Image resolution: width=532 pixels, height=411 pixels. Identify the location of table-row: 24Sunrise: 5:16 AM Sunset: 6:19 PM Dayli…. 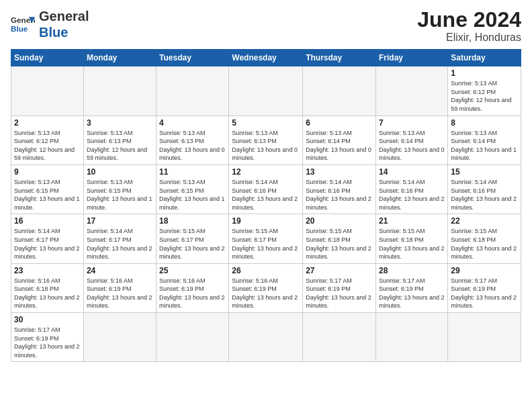
(120, 287).